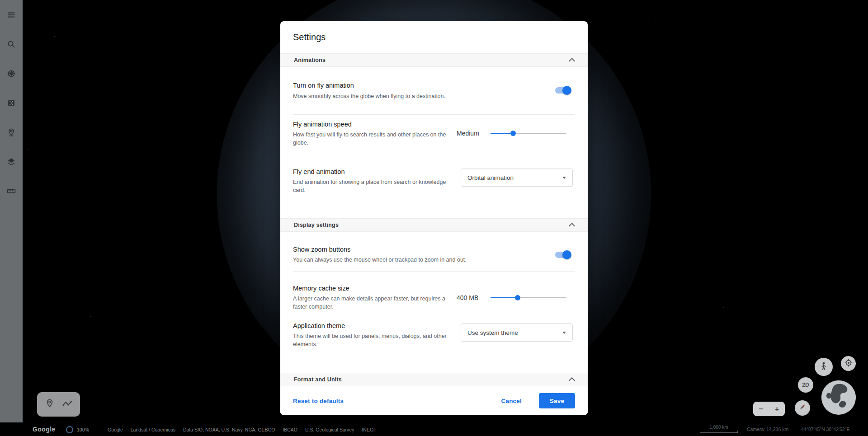 This screenshot has height=436, width=868. What do you see at coordinates (318, 380) in the screenshot?
I see `section-label: Format and Units` at bounding box center [318, 380].